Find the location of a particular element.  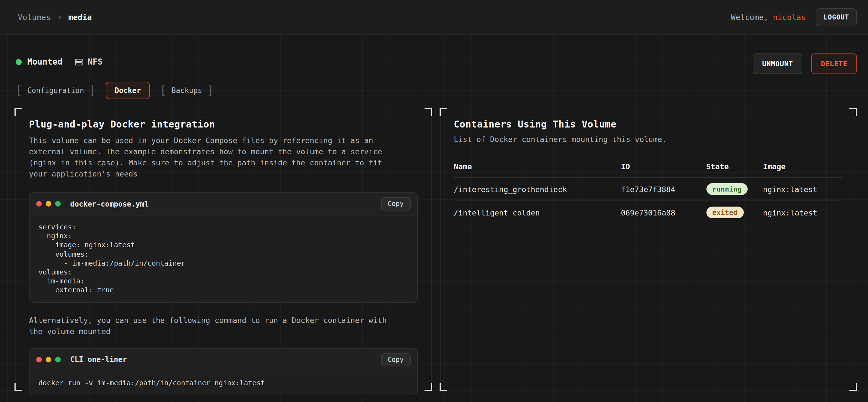

table-row: /interesting_grothendieck f1e73e7f3884 r… is located at coordinates (648, 189).